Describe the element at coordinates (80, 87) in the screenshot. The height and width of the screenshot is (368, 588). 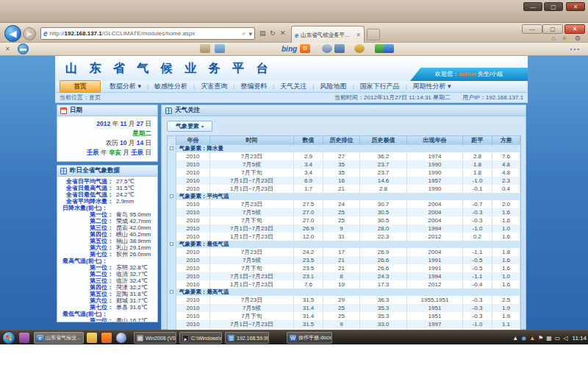
I see `nav-item-0: 首页` at that location.